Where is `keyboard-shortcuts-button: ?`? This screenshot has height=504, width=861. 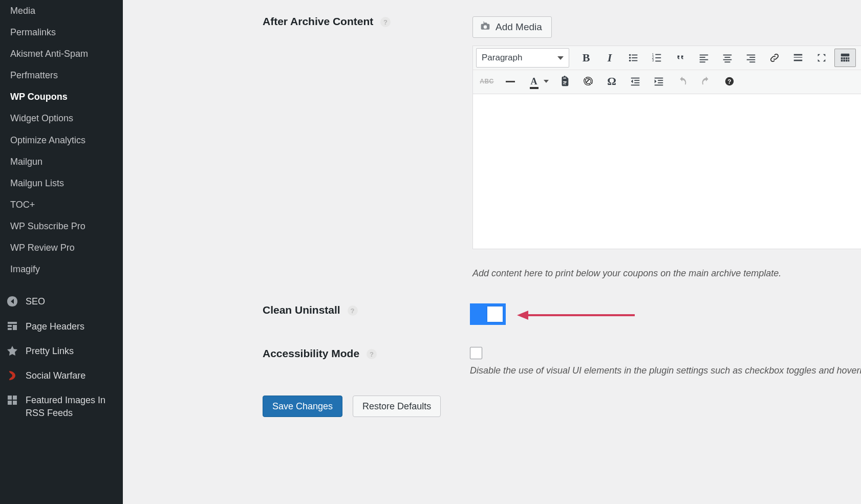
keyboard-shortcuts-button: ? is located at coordinates (729, 81).